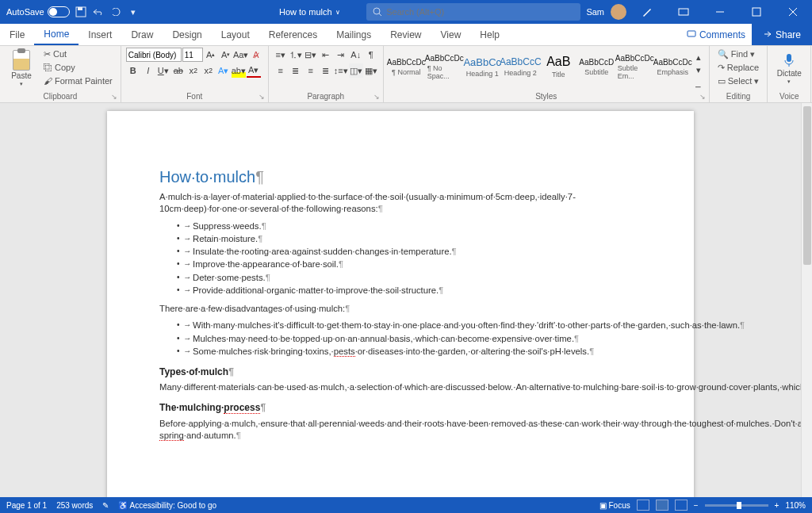  I want to click on clear-format-button: A̷, so click(256, 55).